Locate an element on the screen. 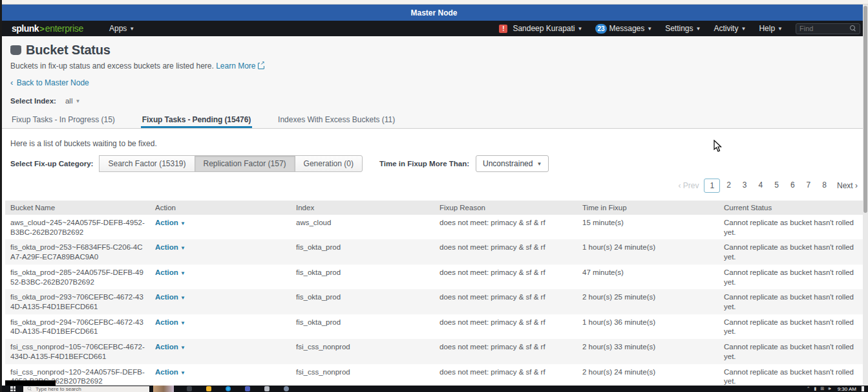 This screenshot has height=392, width=868. table-header-row: Bucket Name Action Index Fixup Reason Ti… is located at coordinates (434, 208).